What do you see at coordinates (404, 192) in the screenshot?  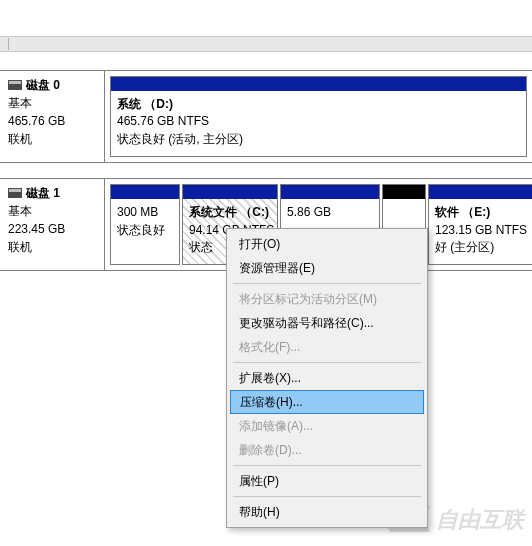 I see `volume-banner-unallocated` at bounding box center [404, 192].